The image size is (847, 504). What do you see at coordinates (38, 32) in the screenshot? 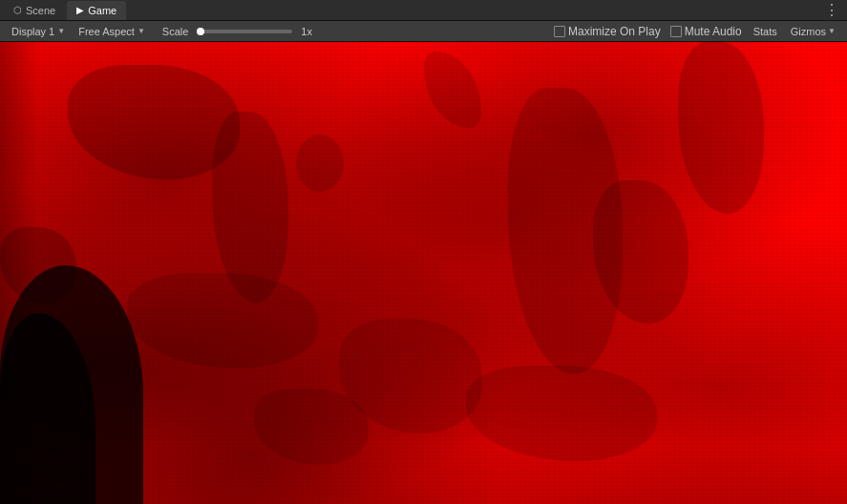
I see `display-dropdown: Display 1 ▼` at bounding box center [38, 32].